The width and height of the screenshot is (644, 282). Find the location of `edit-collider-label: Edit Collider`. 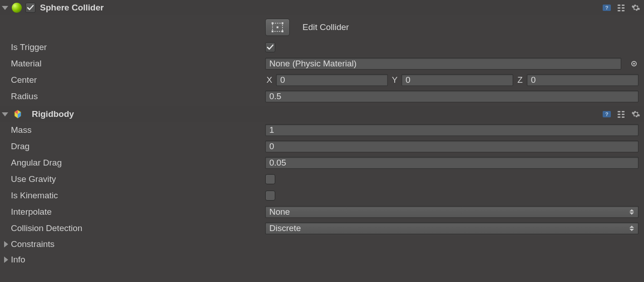

edit-collider-label: Edit Collider is located at coordinates (326, 27).